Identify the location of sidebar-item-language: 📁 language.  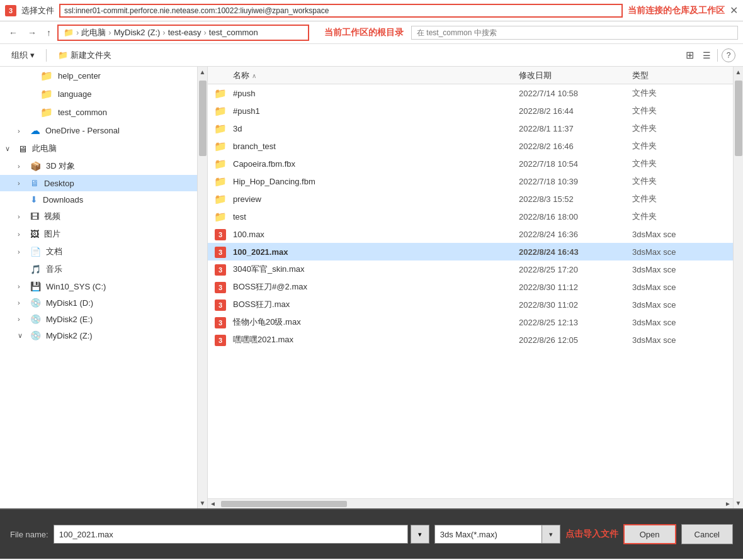
(98, 94).